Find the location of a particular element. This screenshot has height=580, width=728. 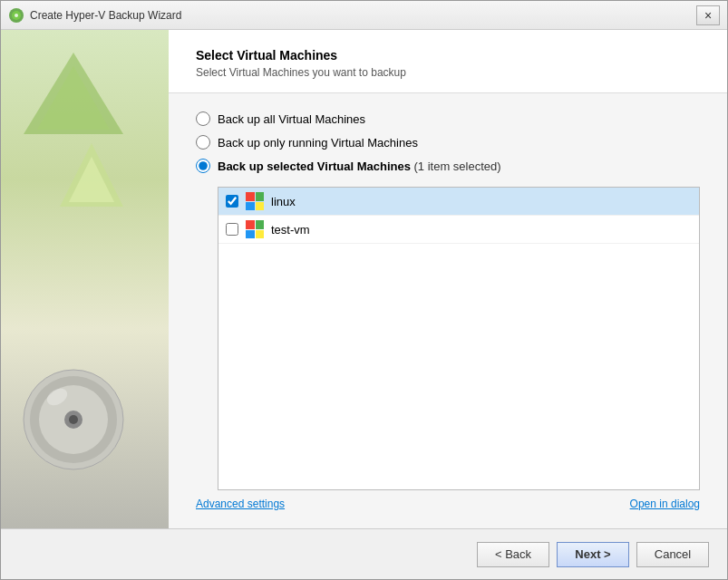

radio-running-vms-input is located at coordinates (203, 142).